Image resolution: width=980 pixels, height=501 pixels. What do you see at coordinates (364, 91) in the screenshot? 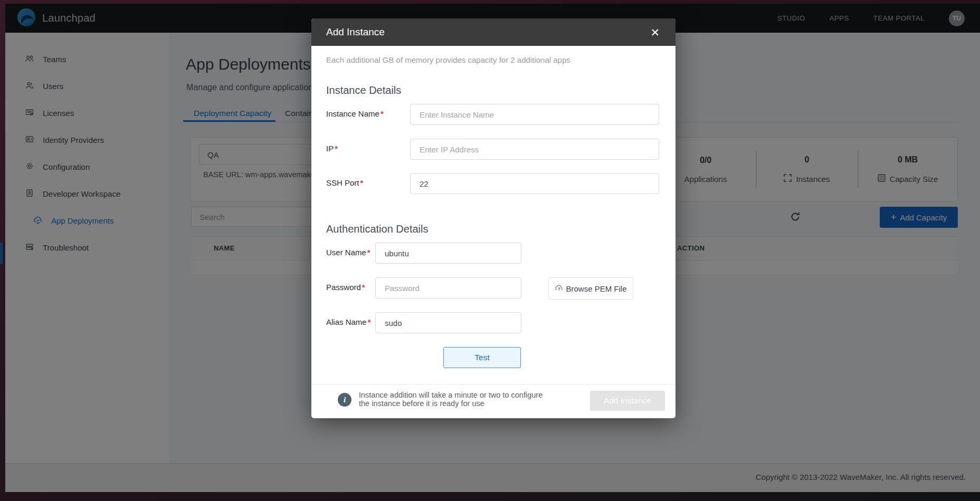
I see `section-instance-details: Instance Details` at bounding box center [364, 91].